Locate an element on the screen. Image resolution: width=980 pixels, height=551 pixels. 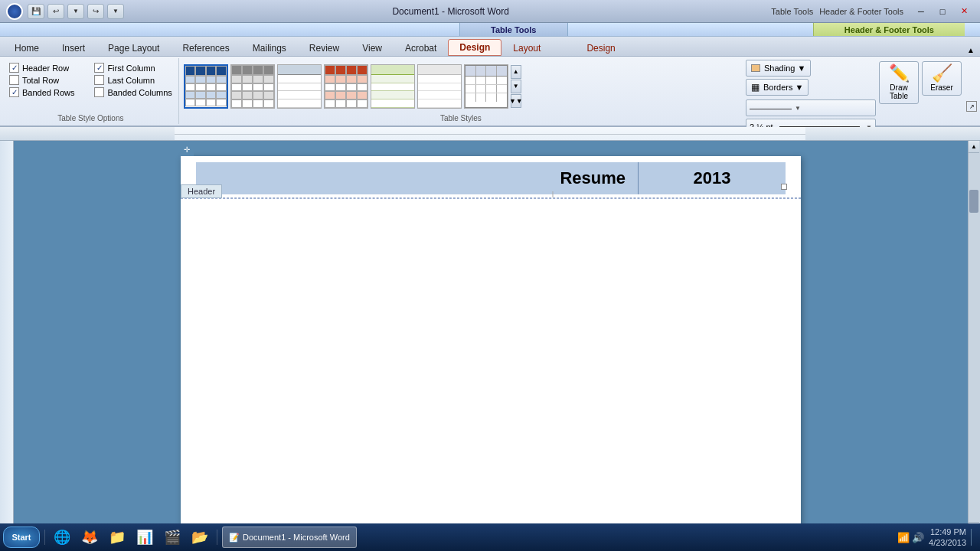
ribbon-collapse-btn: ▲ is located at coordinates (971, 50).